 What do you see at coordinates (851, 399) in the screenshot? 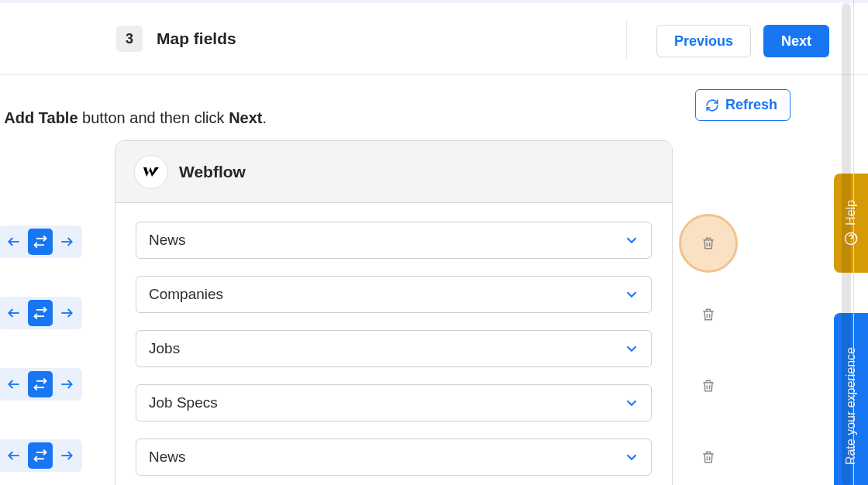
I see `rate-experience-side-tab: Rate your experience` at bounding box center [851, 399].